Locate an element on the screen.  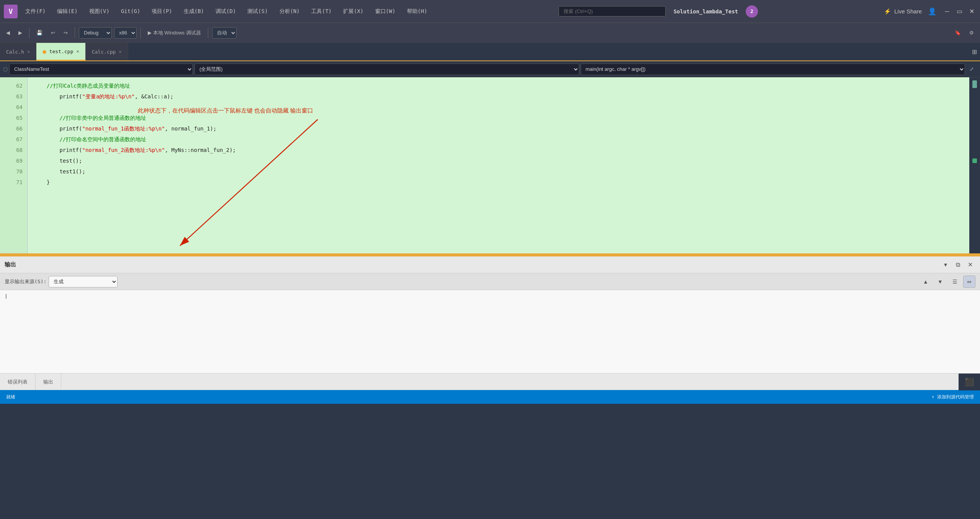
menu-edit: 编辑(E) is located at coordinates (67, 11).